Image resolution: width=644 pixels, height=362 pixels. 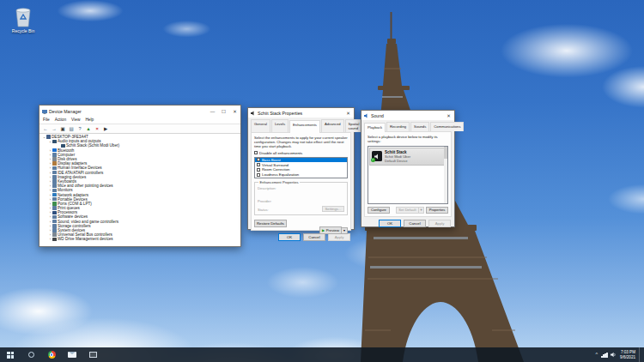 I want to click on computer-icon, so click(x=48, y=137).